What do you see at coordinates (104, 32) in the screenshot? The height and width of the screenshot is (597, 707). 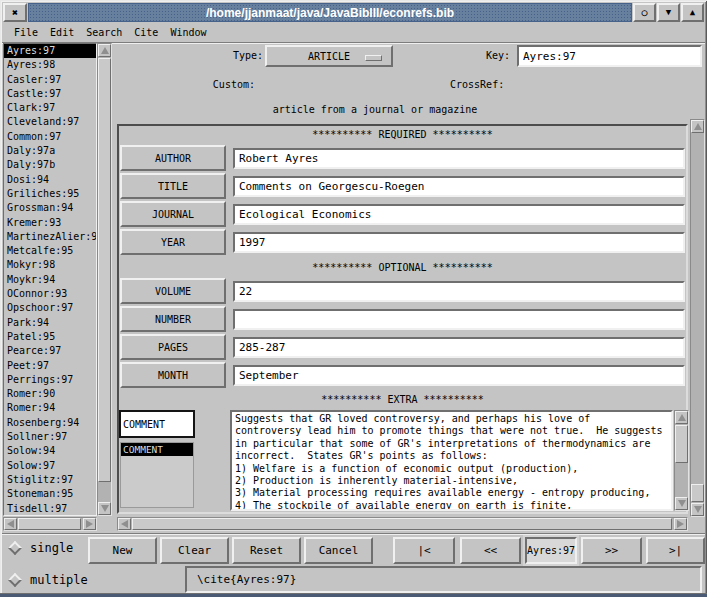 I see `menu-item: Search` at bounding box center [104, 32].